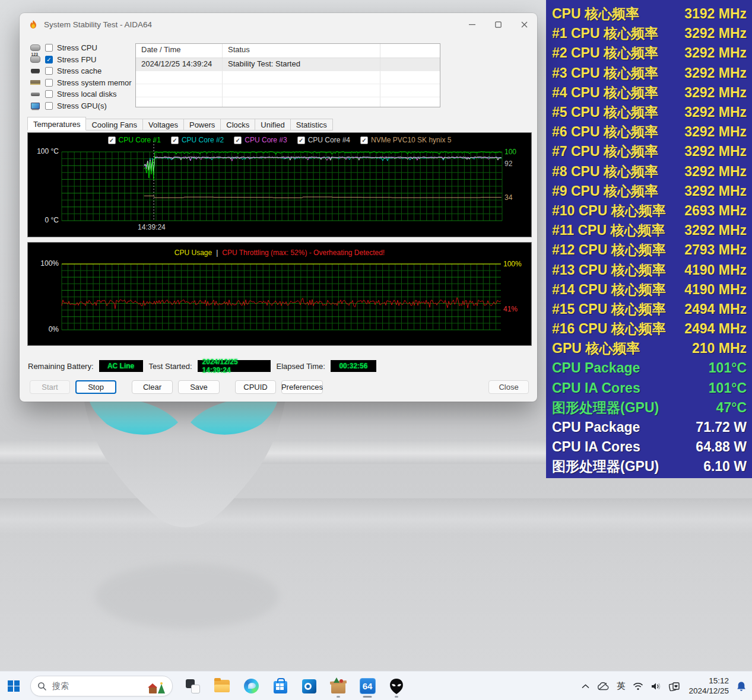 Image resolution: width=752 pixels, height=700 pixels. Describe the element at coordinates (35, 82) in the screenshot. I see `memory-icon` at that location.